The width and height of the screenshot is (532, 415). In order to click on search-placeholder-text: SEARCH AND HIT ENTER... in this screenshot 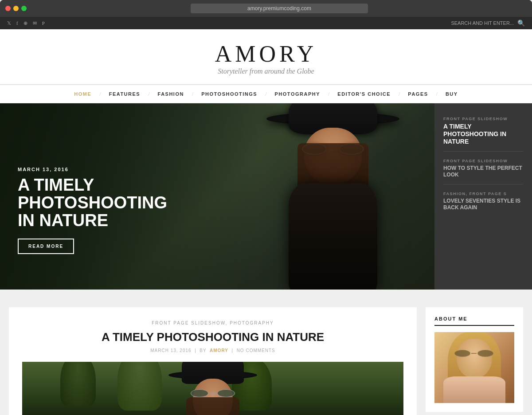, I will do `click(482, 23)`.